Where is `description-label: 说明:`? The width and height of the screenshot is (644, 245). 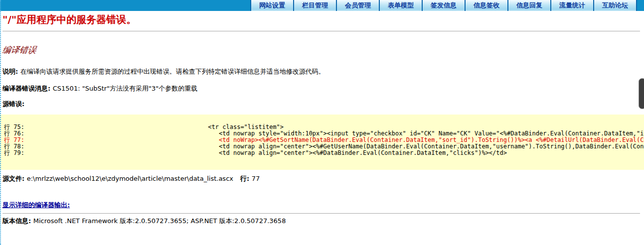
description-label: 说明: is located at coordinates (11, 72).